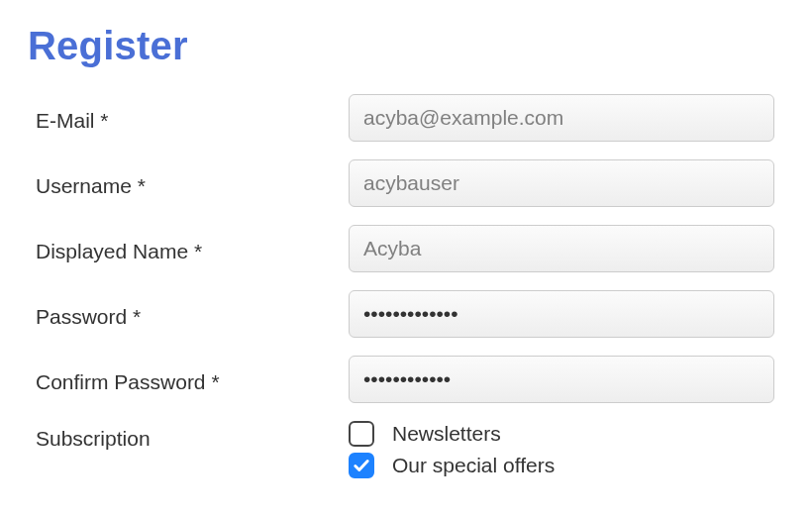 The width and height of the screenshot is (812, 517). Describe the element at coordinates (447, 434) in the screenshot. I see `option-label-newsletters: Newsletters` at that location.